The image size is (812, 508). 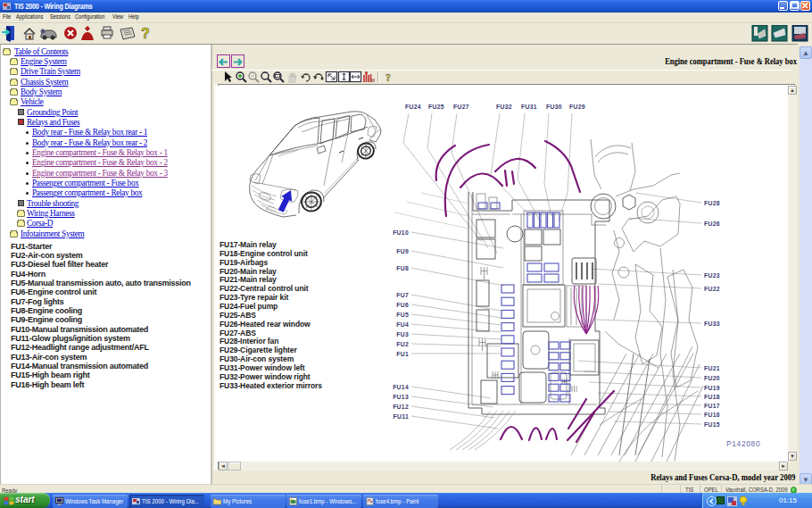 I want to click on svg-text: FU19, so click(x=712, y=387).